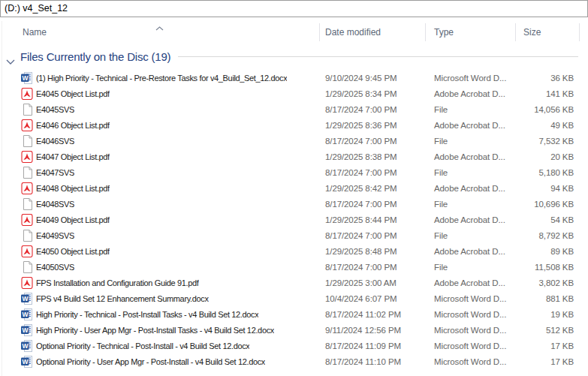 Image resolution: width=588 pixels, height=376 pixels. Describe the element at coordinates (372, 314) in the screenshot. I see `file-date-modified: 8/17/2024 11:02 PM` at that location.